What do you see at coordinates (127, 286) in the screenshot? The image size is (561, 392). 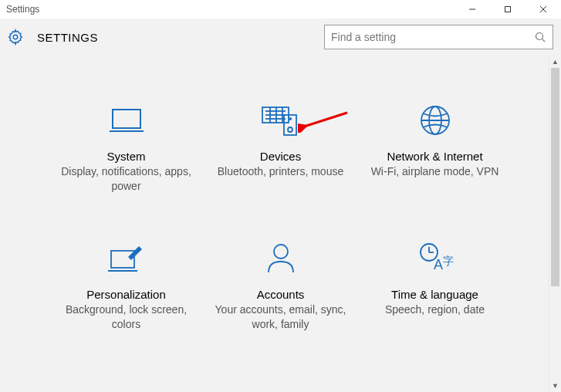 I see `tile-personalization: Personalization Background, lock screen,…` at bounding box center [127, 286].